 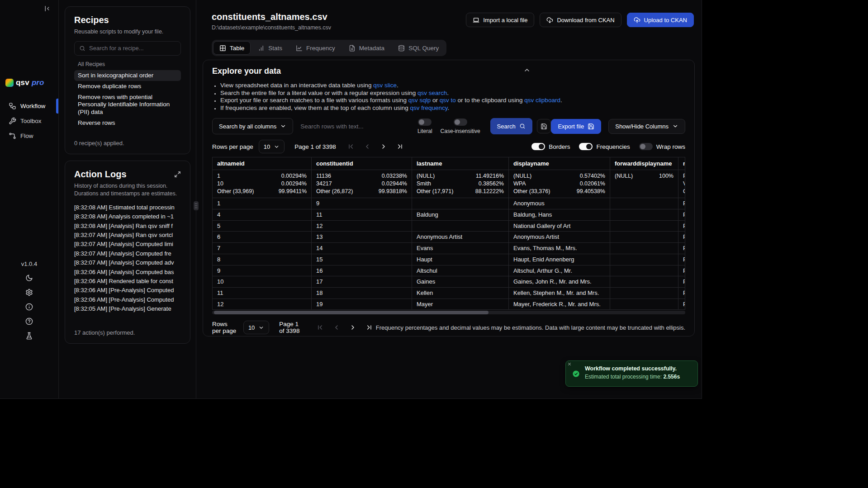 What do you see at coordinates (355, 126) in the screenshot?
I see `search-rows-input` at bounding box center [355, 126].